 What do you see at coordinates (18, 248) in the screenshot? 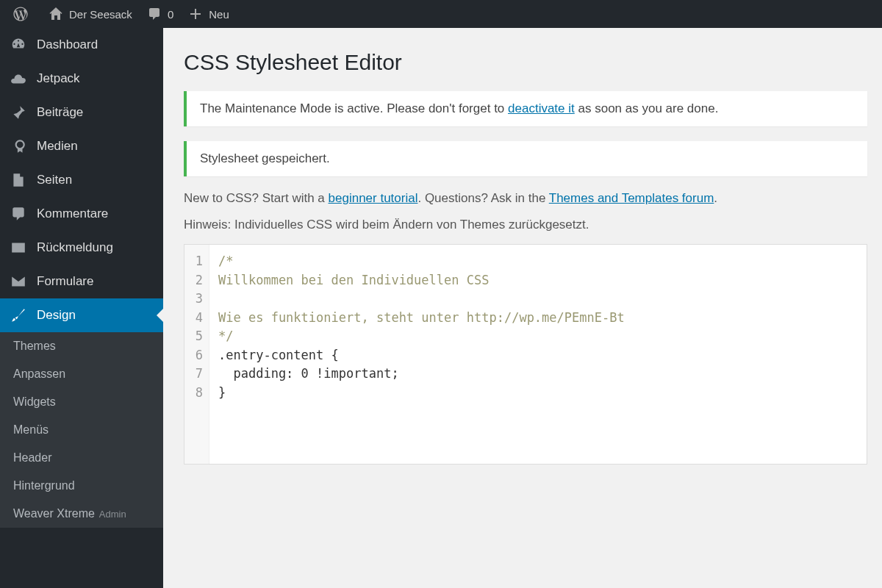
I see `feedback-icon` at bounding box center [18, 248].